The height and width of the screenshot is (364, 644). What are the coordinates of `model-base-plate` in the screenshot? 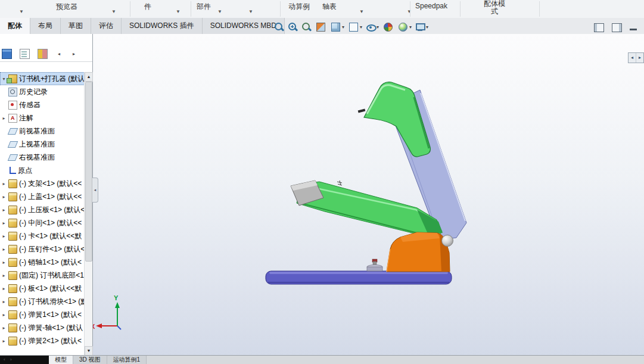 It's located at (359, 278).